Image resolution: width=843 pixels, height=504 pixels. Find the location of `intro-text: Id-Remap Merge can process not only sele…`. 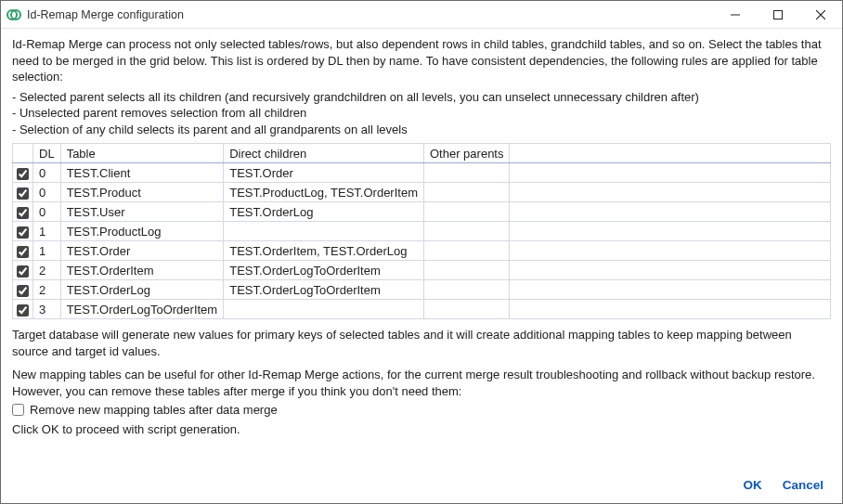

intro-text: Id-Remap Merge can process not only sele… is located at coordinates (422, 61).